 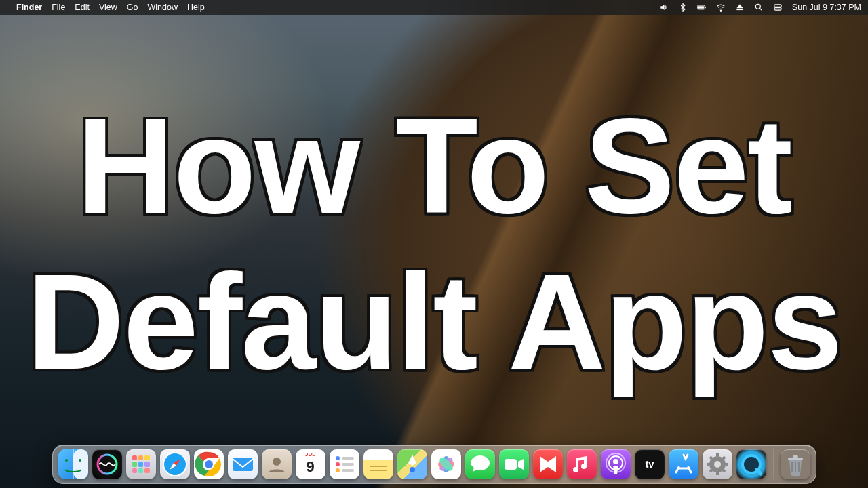 What do you see at coordinates (795, 464) in the screenshot?
I see `dock-trash-icon` at bounding box center [795, 464].